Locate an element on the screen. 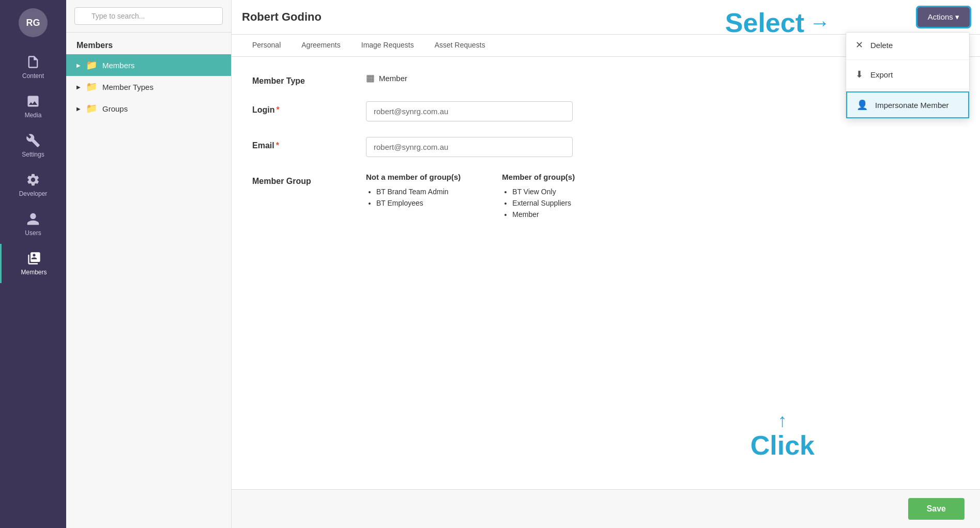 The image size is (980, 528). nav-label-content: Content is located at coordinates (33, 76).